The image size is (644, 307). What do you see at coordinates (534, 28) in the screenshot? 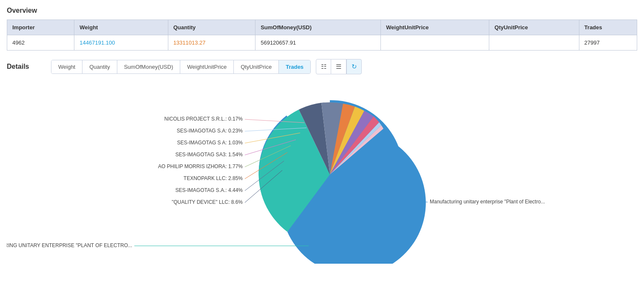
I see `col-qtyunitprice: QtyUnitPrice` at bounding box center [534, 28].